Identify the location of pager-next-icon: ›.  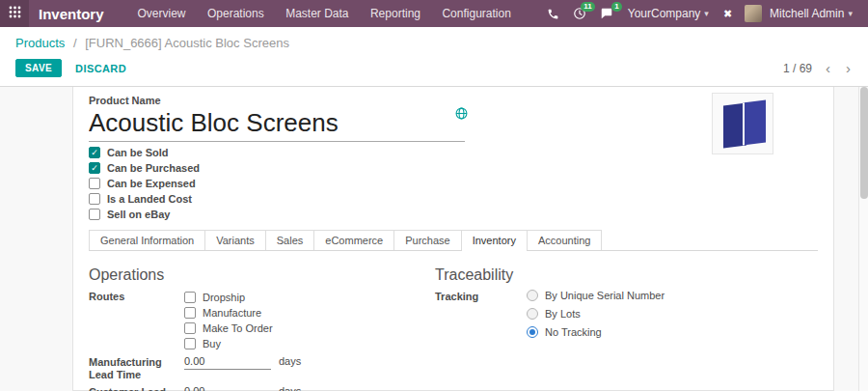
(849, 68).